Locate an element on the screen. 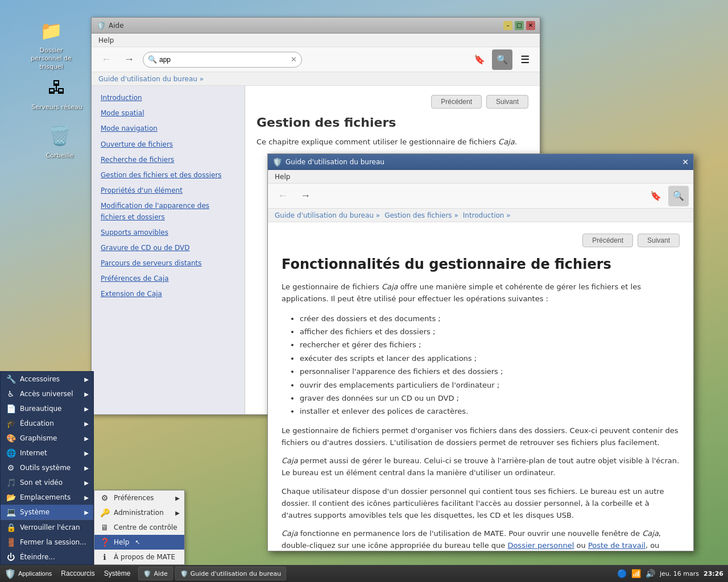 Image resolution: width=728 pixels, height=582 pixels. next-button-1: Suivant is located at coordinates (507, 102).